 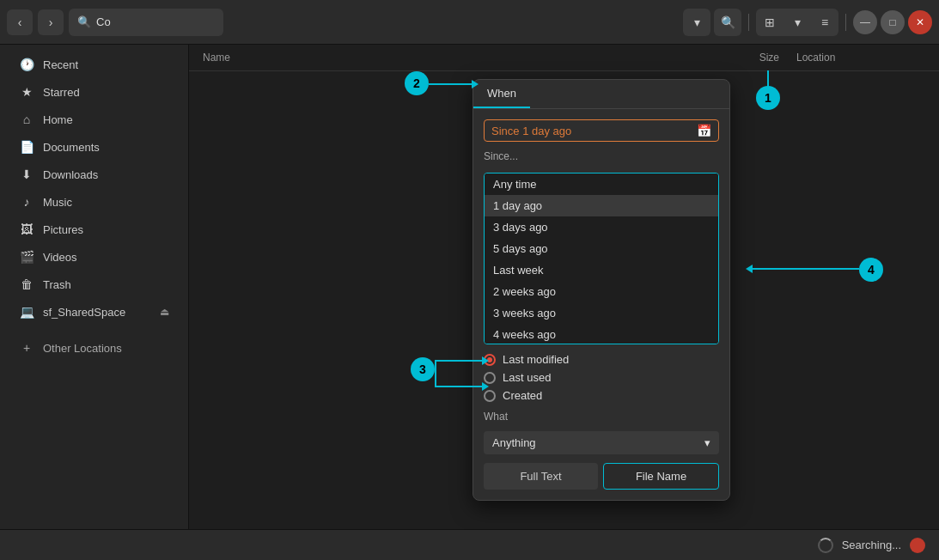 What do you see at coordinates (27, 257) in the screenshot?
I see `videos-icon: 🎬` at bounding box center [27, 257].